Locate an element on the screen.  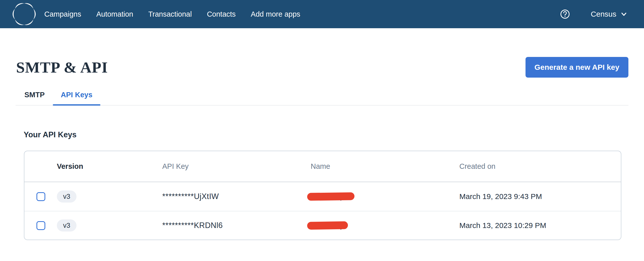
account-menu: Census is located at coordinates (609, 14).